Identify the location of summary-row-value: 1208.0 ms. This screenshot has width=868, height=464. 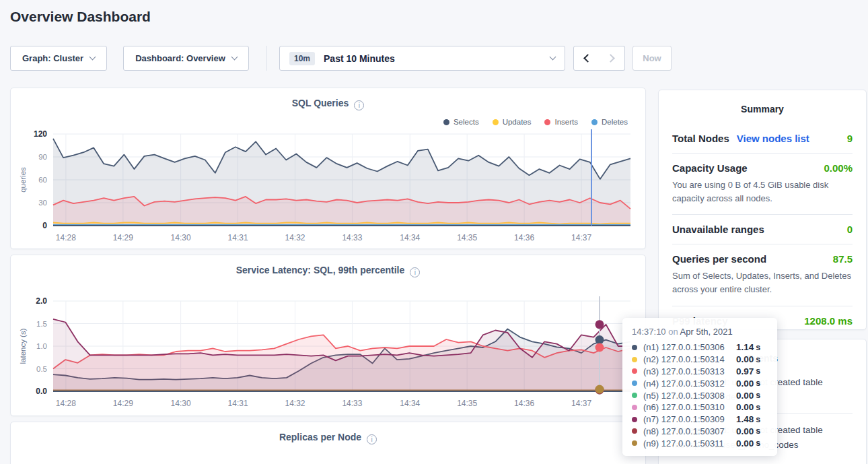
(828, 321).